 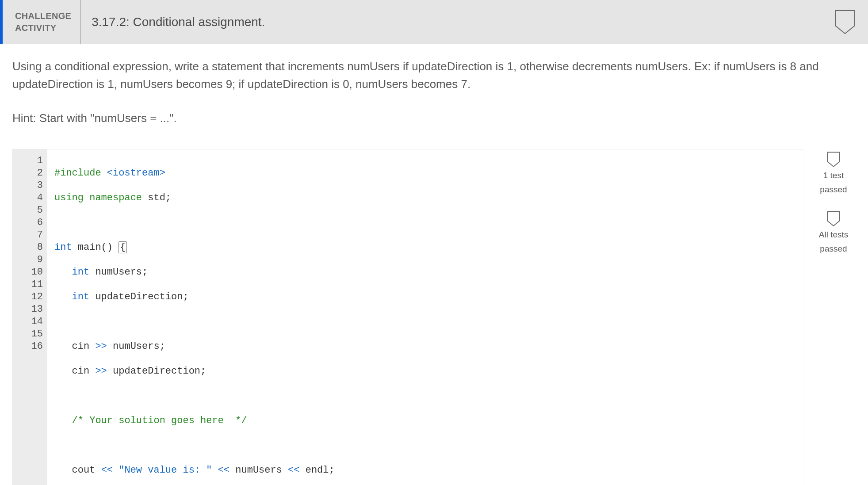 I want to click on test-status-column: 1 test passed All tests passed, so click(x=834, y=202).